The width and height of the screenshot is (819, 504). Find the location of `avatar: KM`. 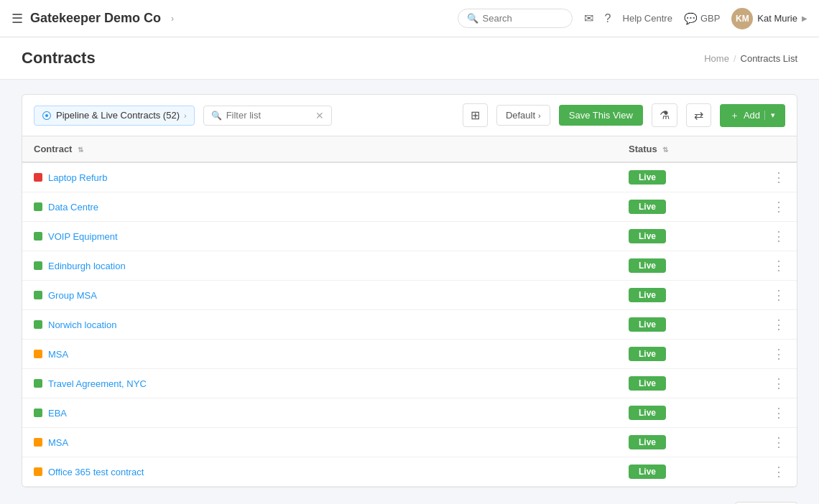

avatar: KM is located at coordinates (742, 19).